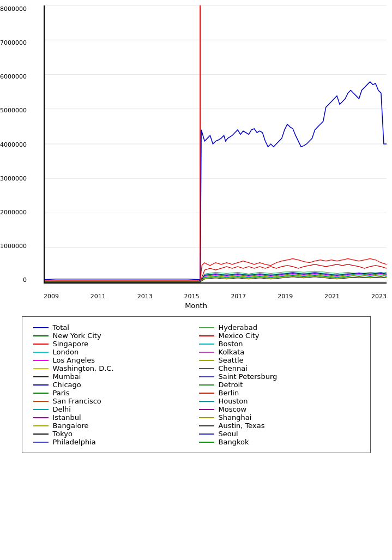 This screenshot has height=560, width=392. What do you see at coordinates (379, 297) in the screenshot?
I see `x-label-2023: 2023` at bounding box center [379, 297].